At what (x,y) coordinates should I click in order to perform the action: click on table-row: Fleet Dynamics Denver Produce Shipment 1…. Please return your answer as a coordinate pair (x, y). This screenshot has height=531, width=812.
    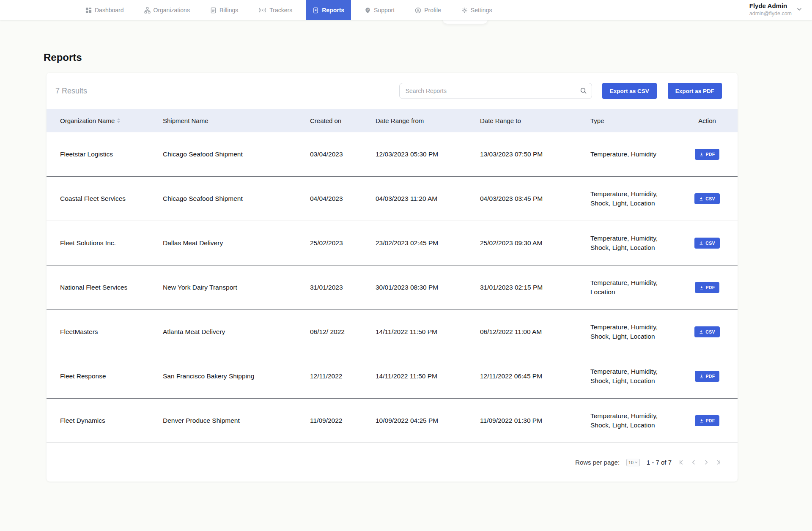
    Looking at the image, I should click on (392, 421).